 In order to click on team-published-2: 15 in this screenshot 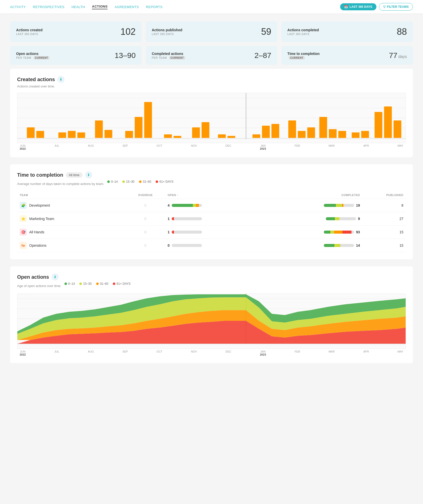, I will do `click(384, 232)`.